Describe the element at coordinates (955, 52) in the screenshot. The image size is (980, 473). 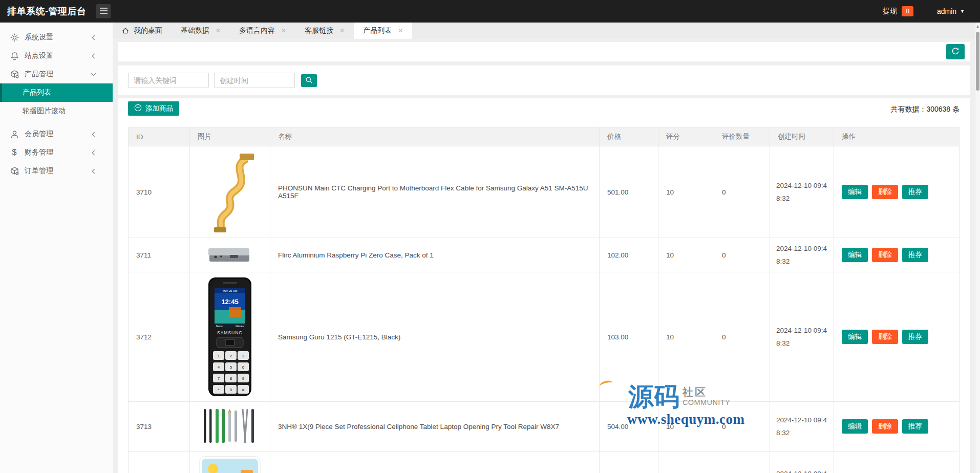
I see `refresh-button` at that location.